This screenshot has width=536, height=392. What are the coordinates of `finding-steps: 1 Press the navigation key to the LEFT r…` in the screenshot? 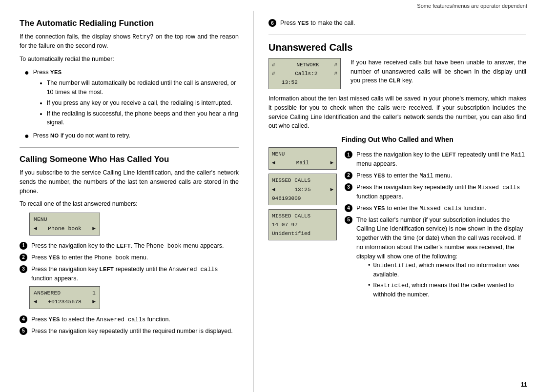 It's located at (435, 225).